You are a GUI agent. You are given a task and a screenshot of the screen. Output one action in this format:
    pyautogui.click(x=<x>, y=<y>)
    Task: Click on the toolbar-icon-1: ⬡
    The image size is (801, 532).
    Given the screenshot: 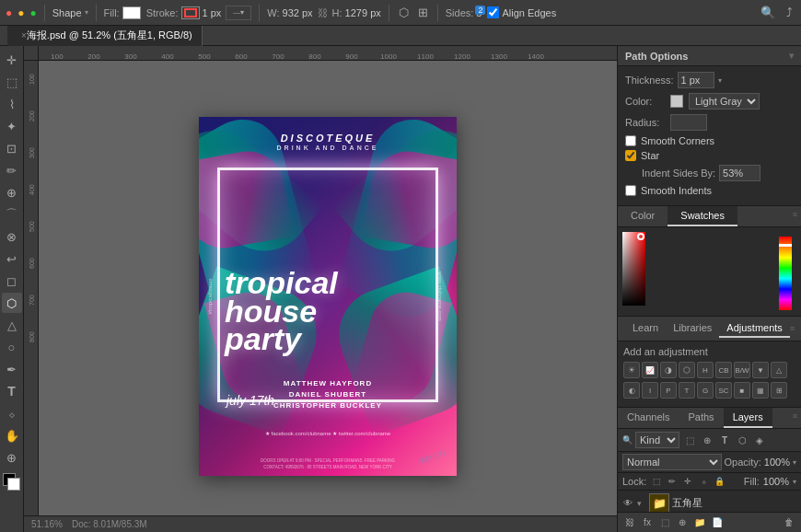 What is the action you would take?
    pyautogui.click(x=403, y=13)
    